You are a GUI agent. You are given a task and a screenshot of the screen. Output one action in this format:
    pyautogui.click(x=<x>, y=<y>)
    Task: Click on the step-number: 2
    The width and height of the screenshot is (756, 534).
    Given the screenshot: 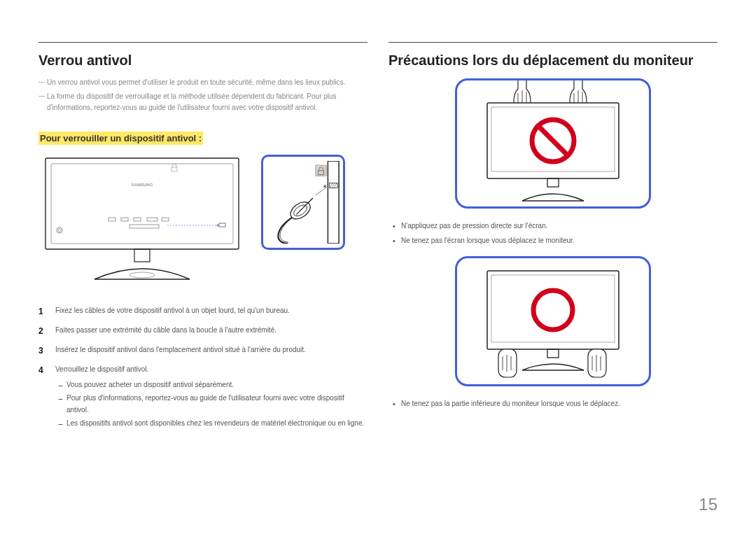 What is the action you would take?
    pyautogui.click(x=43, y=331)
    